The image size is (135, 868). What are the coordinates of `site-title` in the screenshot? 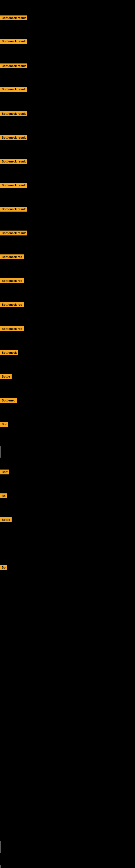 It's located at (68, 3).